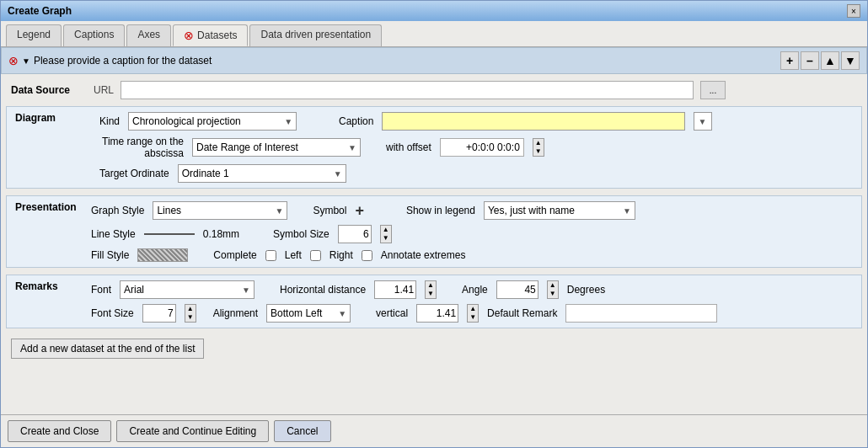  Describe the element at coordinates (703, 121) in the screenshot. I see `caption-dropdown-btn: ▼` at that location.